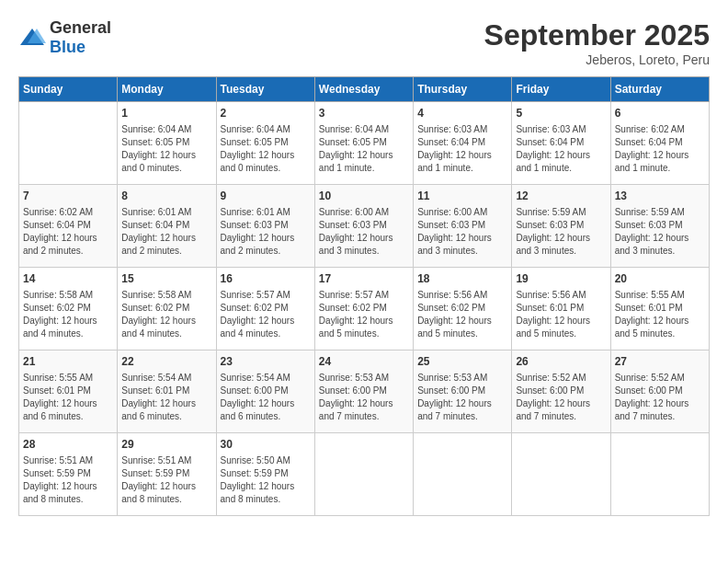 This screenshot has width=728, height=563. What do you see at coordinates (167, 309) in the screenshot?
I see `table-row: 15Sunrise: 5:58 AM Sunset: 6:02 PM Dayli…` at bounding box center [167, 309].